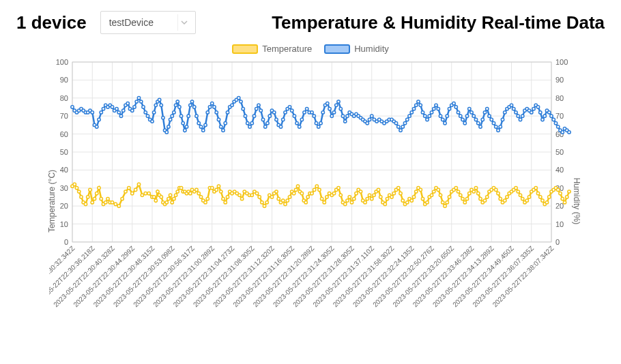 The height and width of the screenshot is (364, 621). I want to click on legend-item-temperature: Temperature, so click(272, 49).